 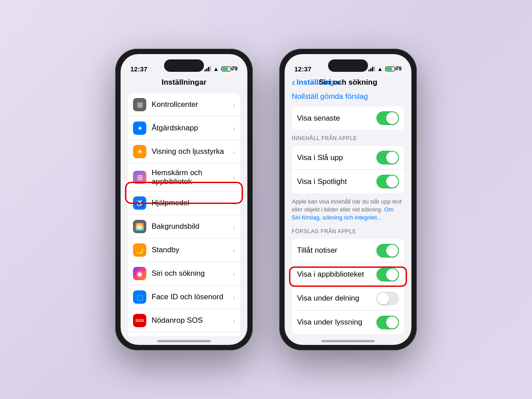 I want to click on innehall-info-text: Apple kan visa innehåll när du slår upp …, so click(x=348, y=211).